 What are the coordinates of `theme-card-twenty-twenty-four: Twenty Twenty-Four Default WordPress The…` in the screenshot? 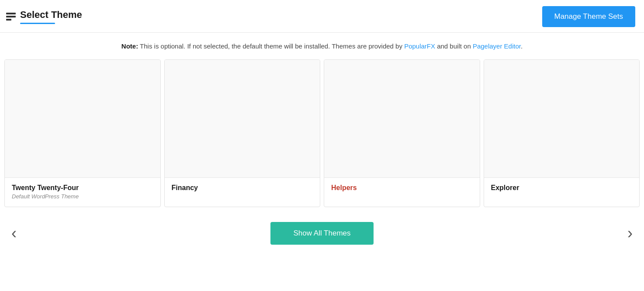 It's located at (83, 133).